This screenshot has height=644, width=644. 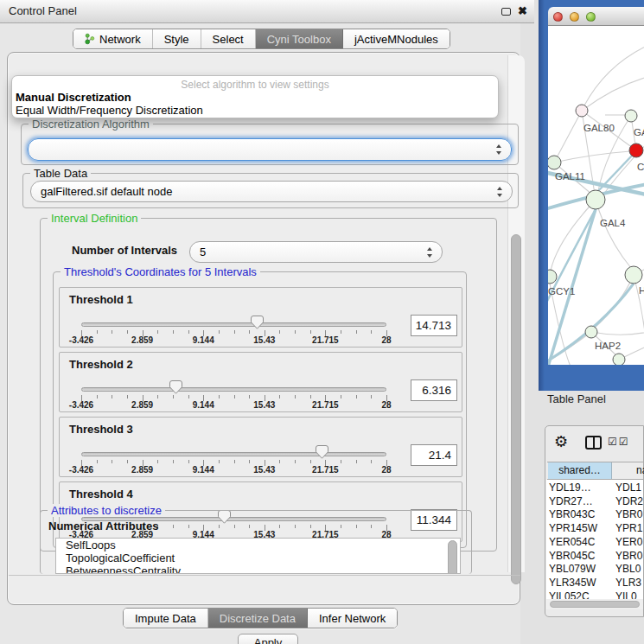 What do you see at coordinates (104, 526) in the screenshot?
I see `numerical-attributes-label: Numerical Attributes` at bounding box center [104, 526].